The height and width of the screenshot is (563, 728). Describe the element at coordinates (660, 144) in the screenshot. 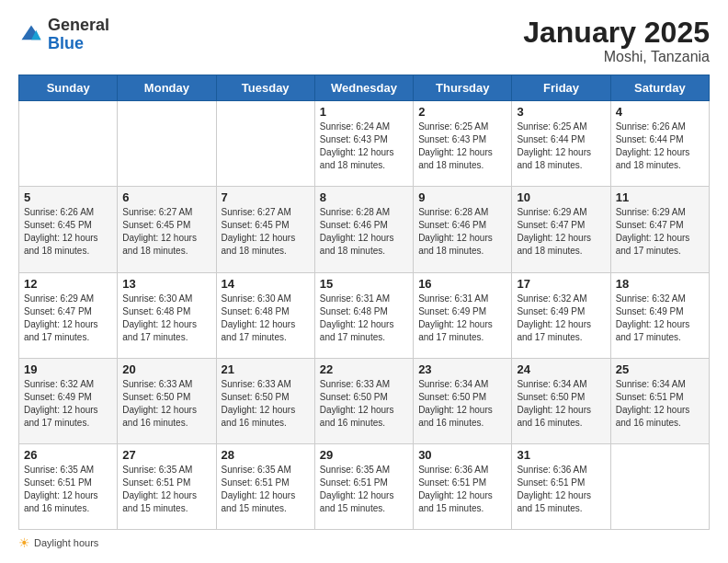

I see `calendar-cell: 4Sunrise: 6:26 AM Sunset: 6:44 PM Daylig…` at that location.